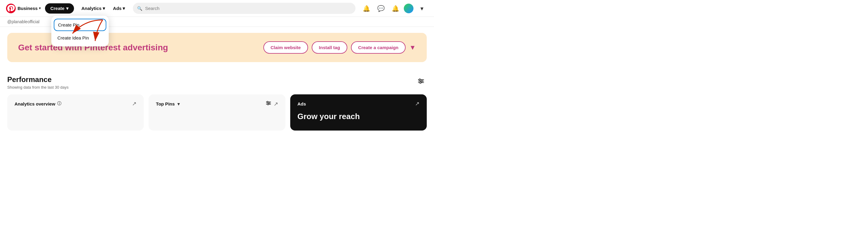 The image size is (868, 243). What do you see at coordinates (366, 8) in the screenshot?
I see `notifications-button: 🔔` at bounding box center [366, 8].